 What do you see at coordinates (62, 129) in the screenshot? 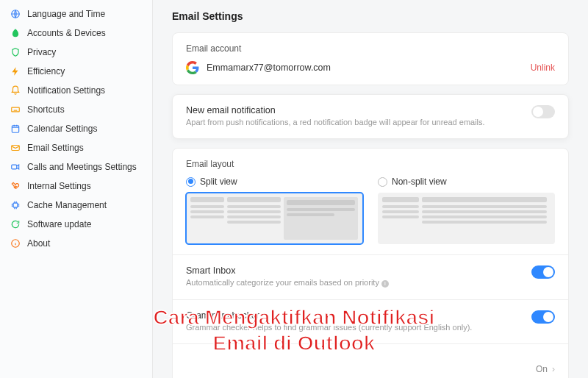
I see `sidebar-item-label: Calendar Settings` at bounding box center [62, 129].